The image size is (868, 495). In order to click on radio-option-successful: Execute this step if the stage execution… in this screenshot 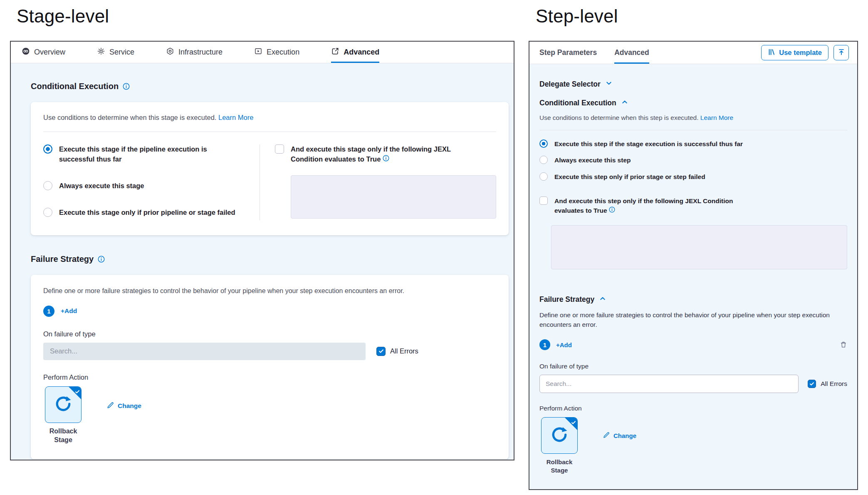, I will do `click(693, 144)`.